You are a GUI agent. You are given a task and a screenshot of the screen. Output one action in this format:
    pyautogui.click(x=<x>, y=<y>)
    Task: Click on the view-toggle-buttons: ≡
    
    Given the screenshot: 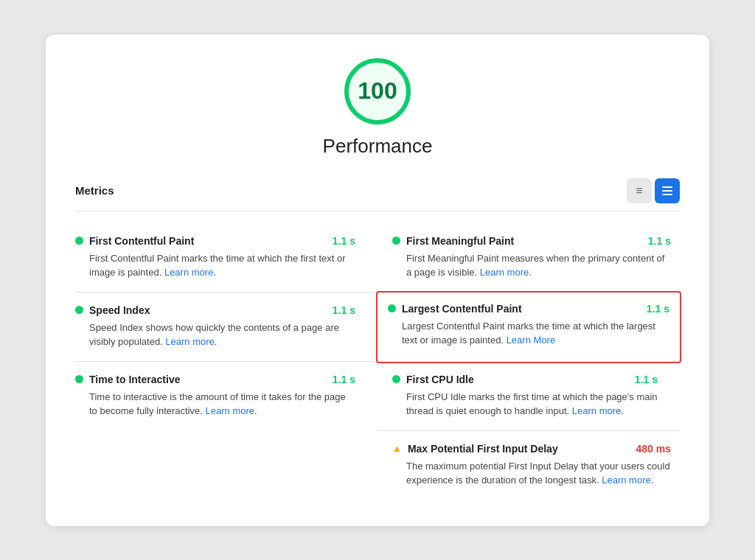 What is the action you would take?
    pyautogui.click(x=653, y=191)
    